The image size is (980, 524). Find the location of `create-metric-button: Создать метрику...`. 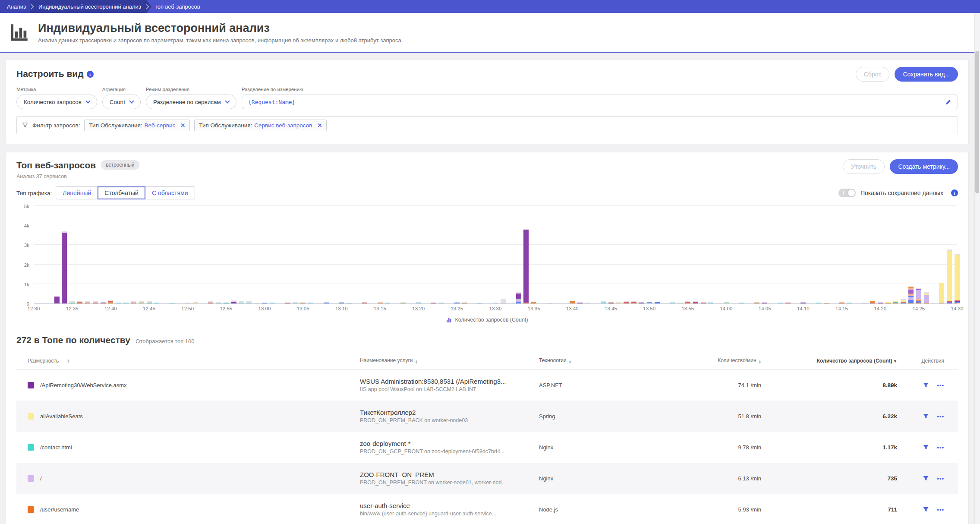

create-metric-button: Создать метрику... is located at coordinates (924, 167).